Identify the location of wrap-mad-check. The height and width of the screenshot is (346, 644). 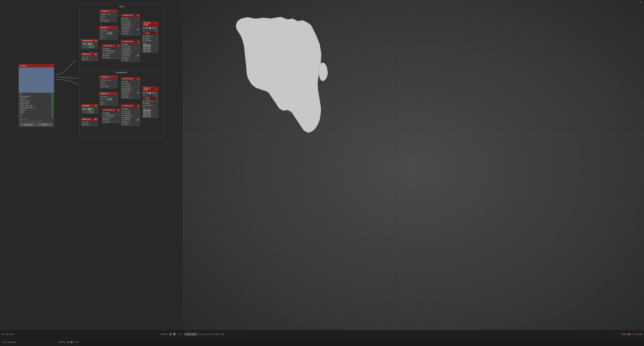
(109, 115).